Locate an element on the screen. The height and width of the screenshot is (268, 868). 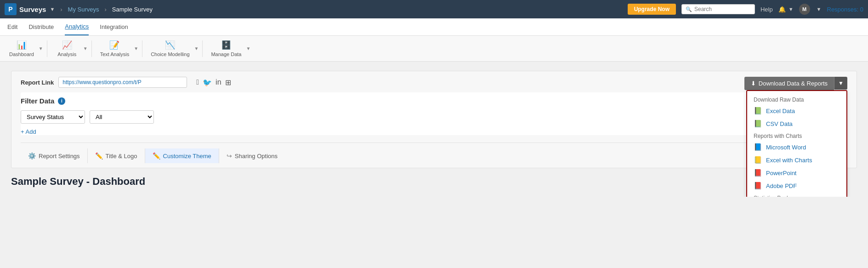
manage-data-icon: 🗄️ is located at coordinates (226, 45).